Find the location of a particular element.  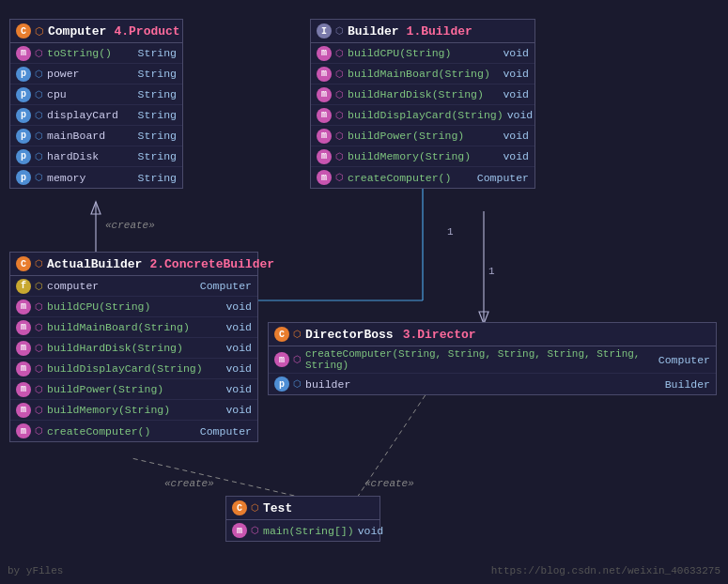

row-displaycard-name: displayCard is located at coordinates (90, 115).